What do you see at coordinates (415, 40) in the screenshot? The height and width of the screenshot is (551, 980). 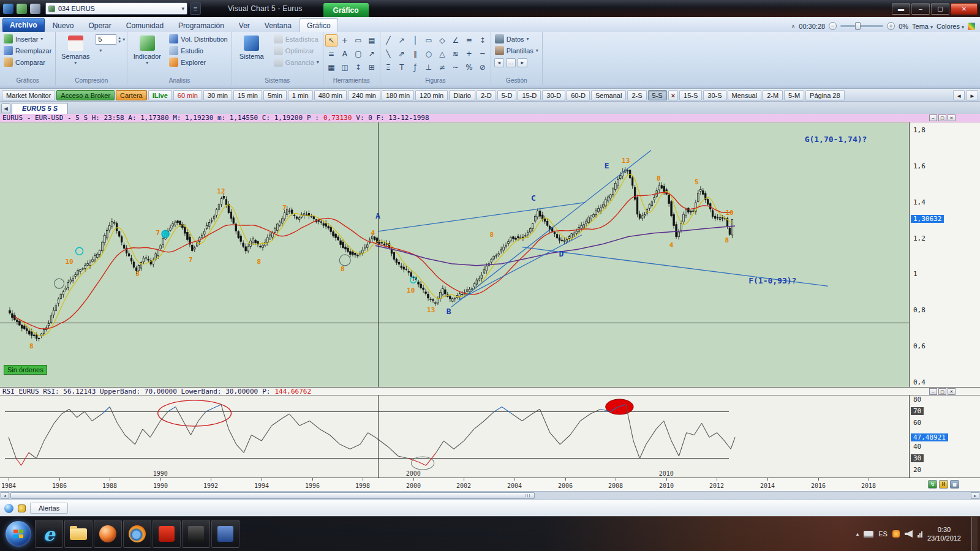 I see `vertical-line-tool-icon: │` at bounding box center [415, 40].